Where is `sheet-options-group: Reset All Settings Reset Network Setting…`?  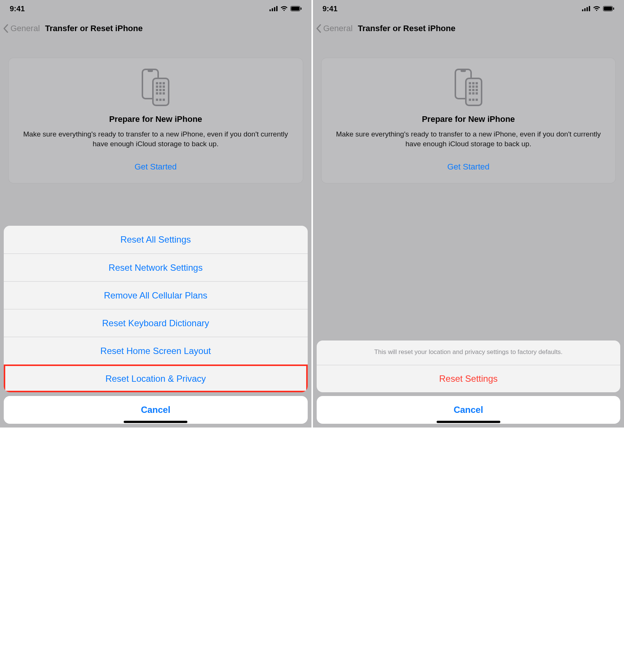 sheet-options-group: Reset All Settings Reset Network Setting… is located at coordinates (156, 309).